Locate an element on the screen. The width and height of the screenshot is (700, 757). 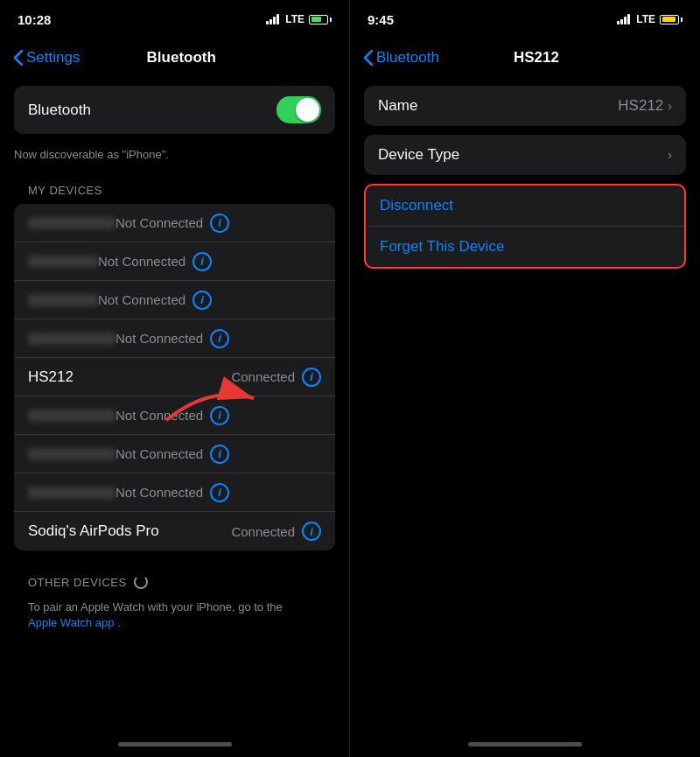
hs212-device-row: HS212 Connected i is located at coordinates (175, 377).